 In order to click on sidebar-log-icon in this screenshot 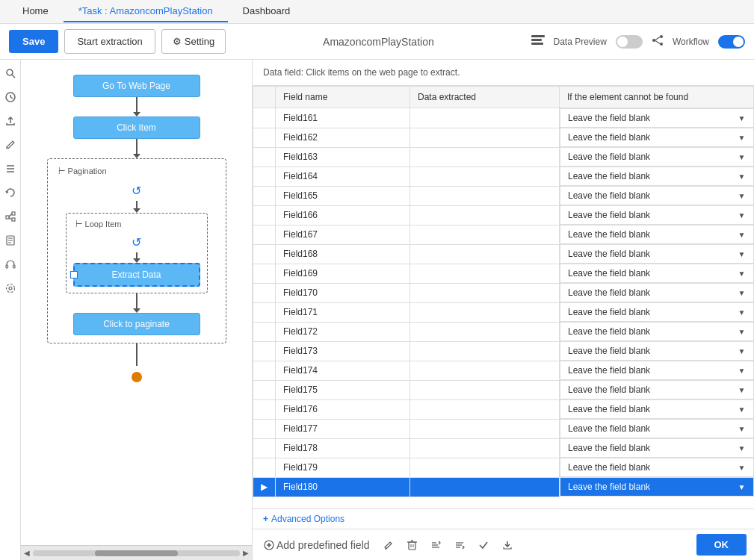, I will do `click(10, 240)`.